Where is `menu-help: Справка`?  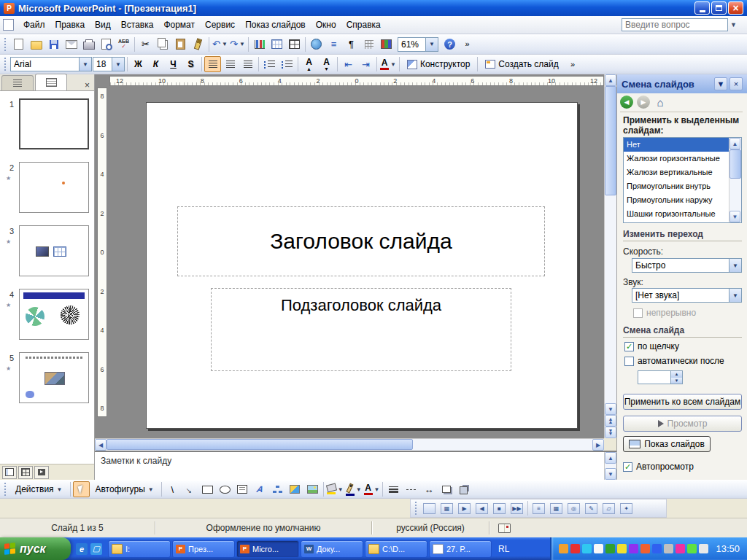 menu-help: Справка is located at coordinates (363, 25).